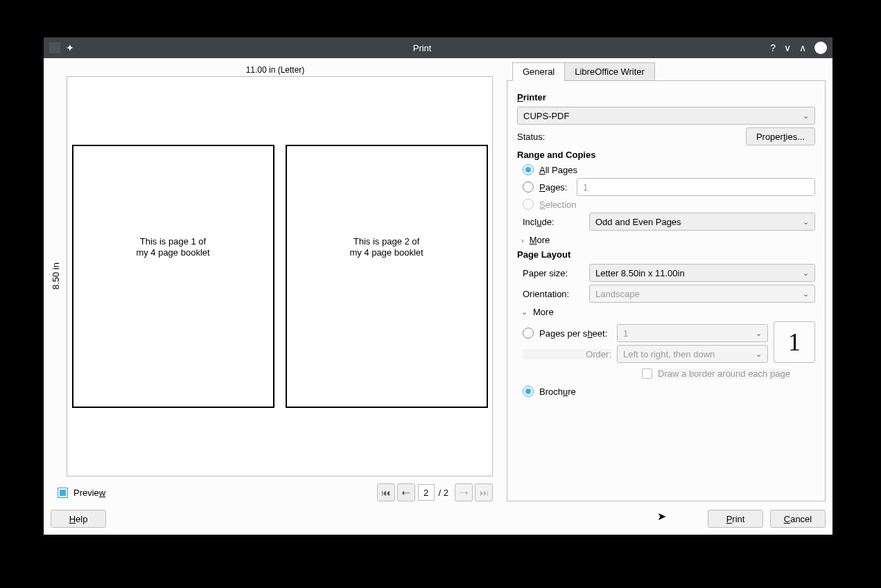 Image resolution: width=881 pixels, height=588 pixels. What do you see at coordinates (555, 187) in the screenshot?
I see `radio-pages-label: Pages:` at bounding box center [555, 187].